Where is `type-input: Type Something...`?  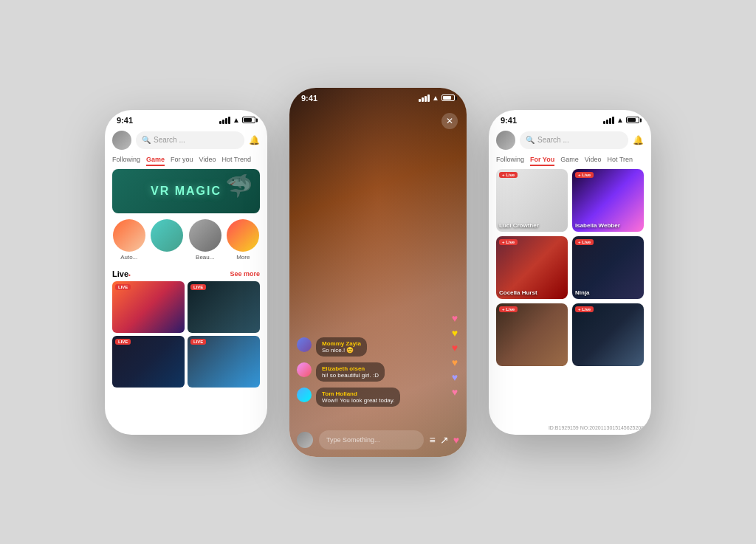
type-input: Type Something... is located at coordinates (371, 440).